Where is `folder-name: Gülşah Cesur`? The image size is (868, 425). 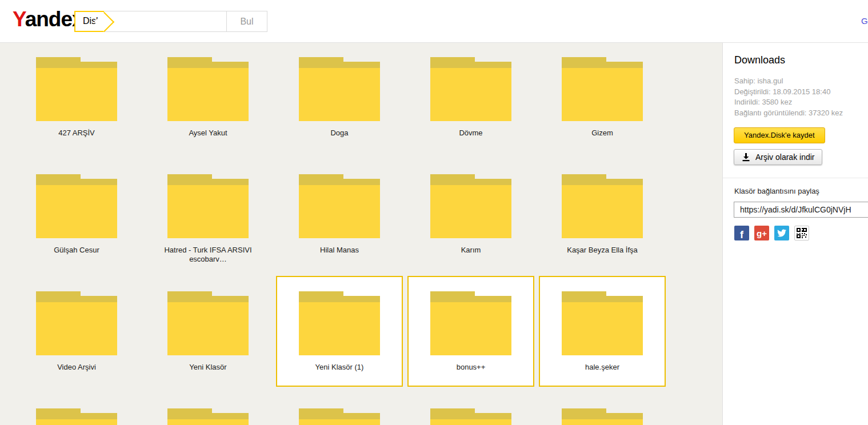 folder-name: Gülşah Cesur is located at coordinates (77, 250).